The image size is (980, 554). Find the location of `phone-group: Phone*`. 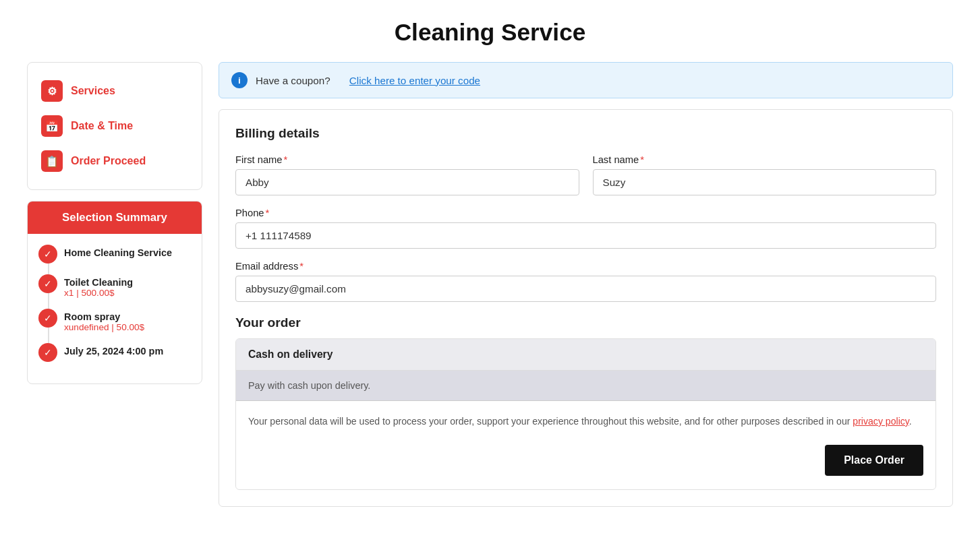

phone-group: Phone* is located at coordinates (585, 228).